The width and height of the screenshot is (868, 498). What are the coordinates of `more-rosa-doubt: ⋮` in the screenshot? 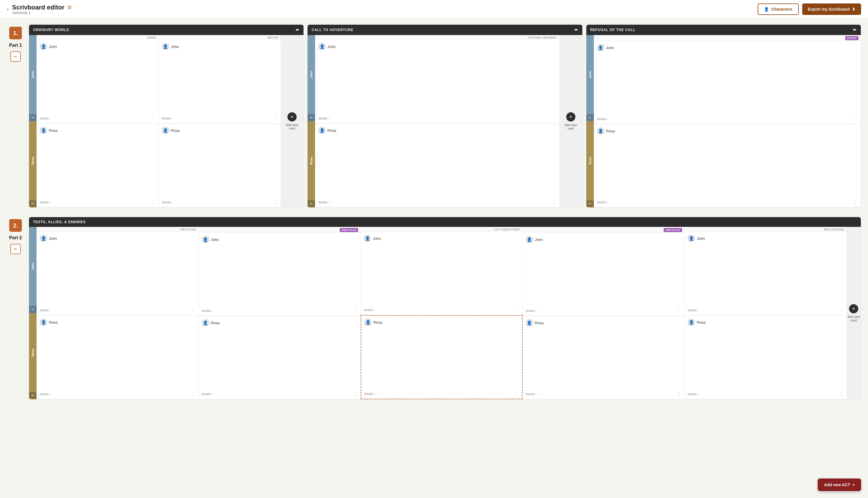 It's located at (856, 202).